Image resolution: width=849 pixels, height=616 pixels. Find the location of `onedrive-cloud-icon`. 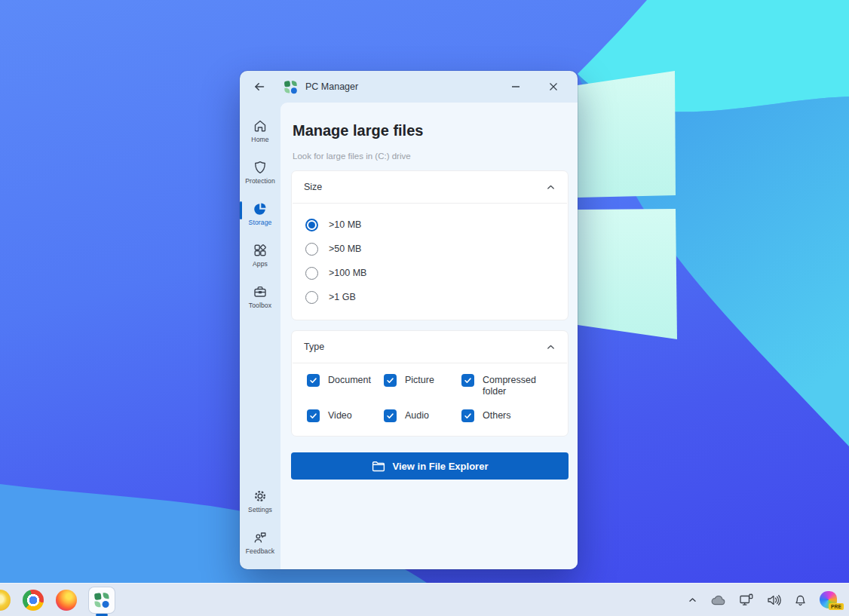

onedrive-cloud-icon is located at coordinates (718, 600).